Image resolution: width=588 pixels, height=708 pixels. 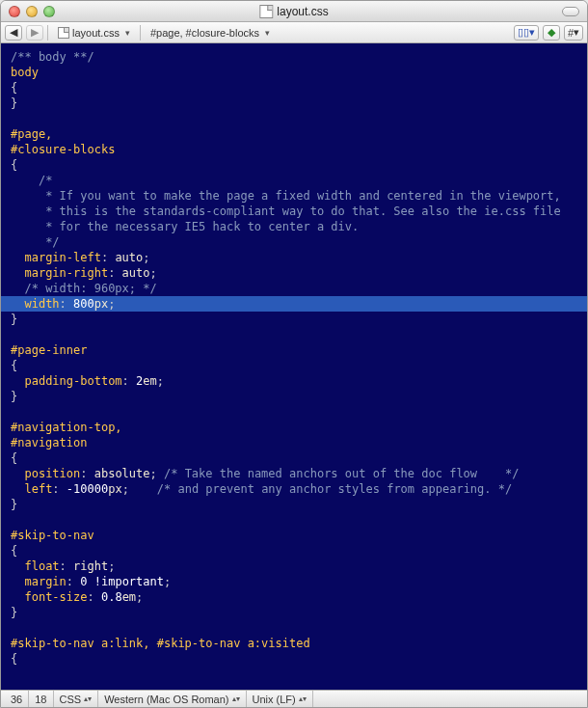 I want to click on code-line: /** body **/, so click(x=298, y=57).